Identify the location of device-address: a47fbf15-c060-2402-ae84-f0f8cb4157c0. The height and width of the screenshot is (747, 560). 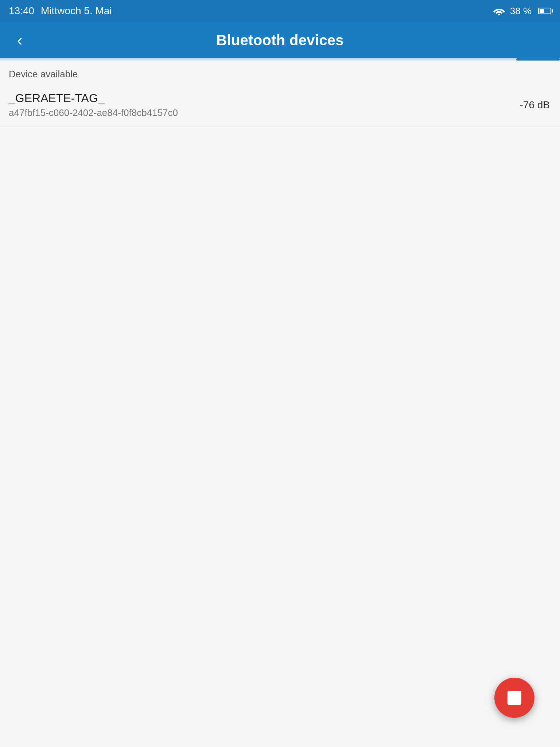
(93, 113).